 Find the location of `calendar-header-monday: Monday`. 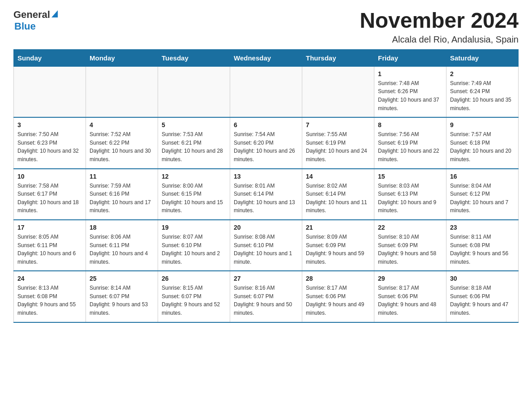

calendar-header-monday: Monday is located at coordinates (122, 58).